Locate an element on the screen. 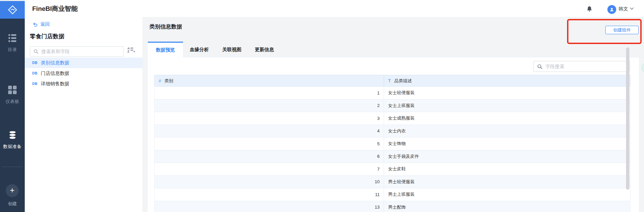  tab-relation-view: 关联视图 is located at coordinates (232, 49).